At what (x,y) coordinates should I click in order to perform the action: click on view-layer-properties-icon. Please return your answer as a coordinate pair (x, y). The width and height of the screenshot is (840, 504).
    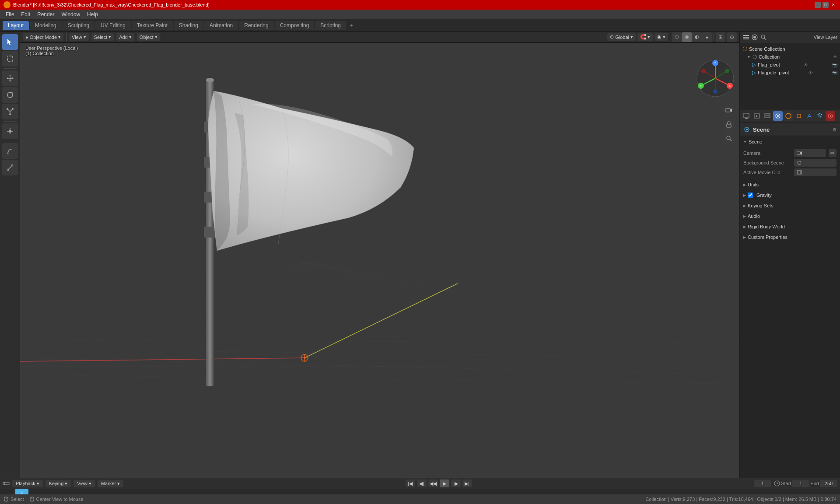
    Looking at the image, I should click on (767, 116).